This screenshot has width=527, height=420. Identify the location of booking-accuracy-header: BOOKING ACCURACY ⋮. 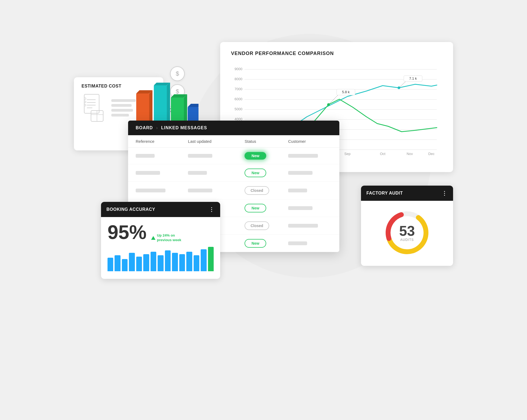
(161, 209).